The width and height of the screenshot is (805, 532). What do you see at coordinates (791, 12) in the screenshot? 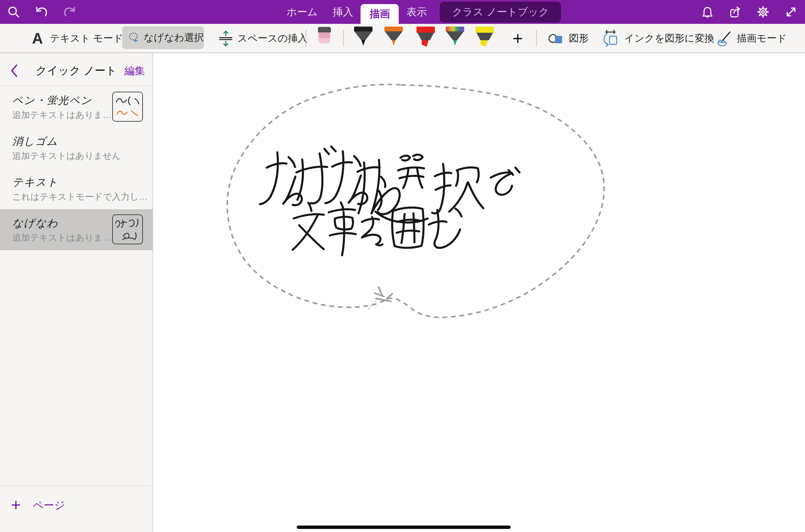
I see `fullscreen-expand-icon` at bounding box center [791, 12].